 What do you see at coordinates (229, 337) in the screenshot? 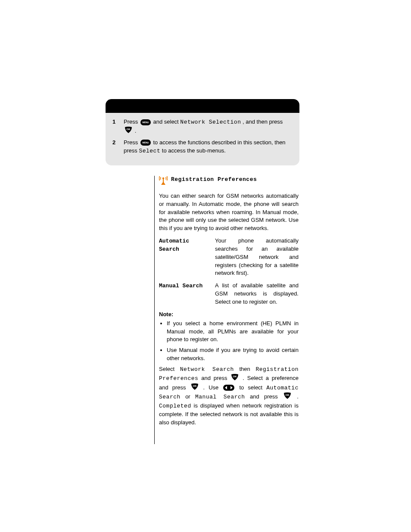
I see `note-block: Note: If you select a home environment (…` at bounding box center [229, 337].